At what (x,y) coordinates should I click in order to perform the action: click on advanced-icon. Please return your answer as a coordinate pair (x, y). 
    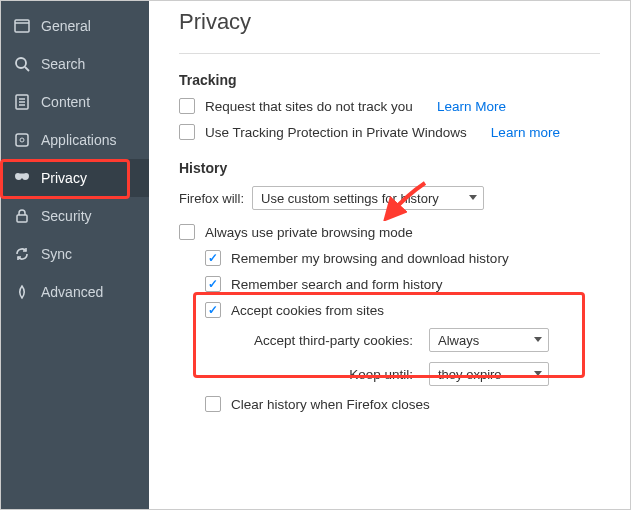
    Looking at the image, I should click on (22, 292).